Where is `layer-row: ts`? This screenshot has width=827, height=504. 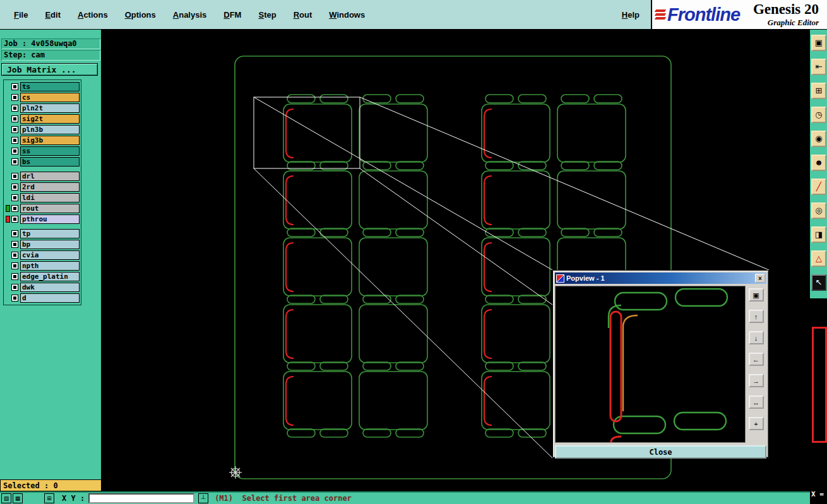 layer-row: ts is located at coordinates (42, 87).